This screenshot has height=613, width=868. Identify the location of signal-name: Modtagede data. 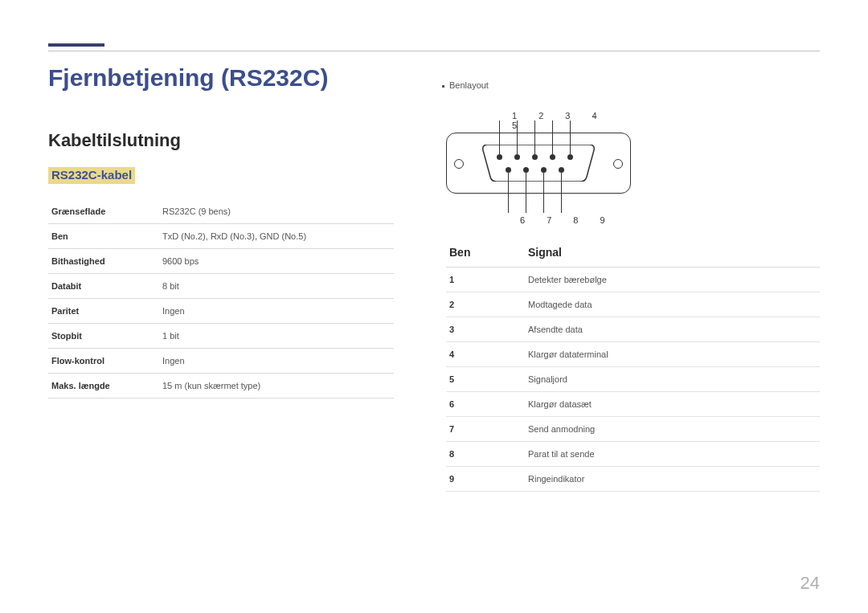
(672, 305).